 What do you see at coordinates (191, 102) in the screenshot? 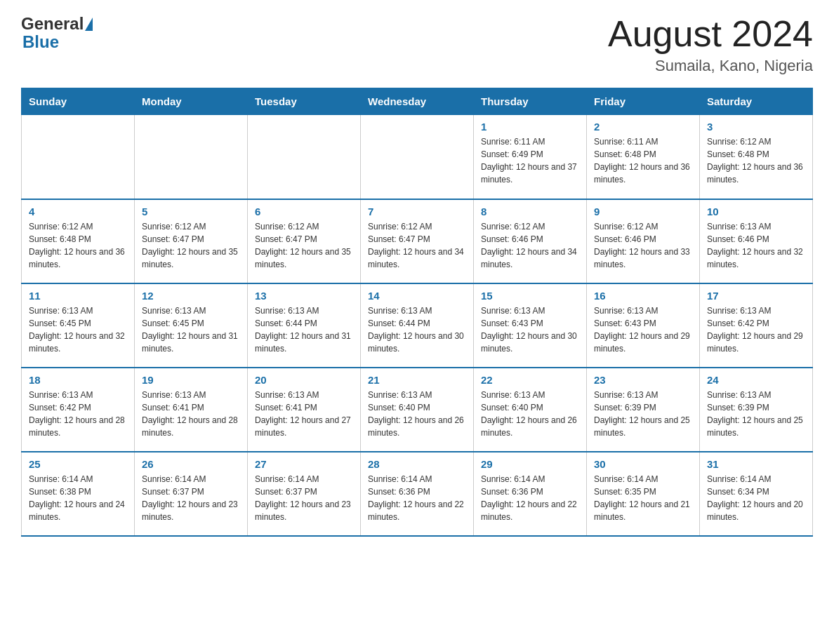
I see `col-header-monday: Monday` at bounding box center [191, 102].